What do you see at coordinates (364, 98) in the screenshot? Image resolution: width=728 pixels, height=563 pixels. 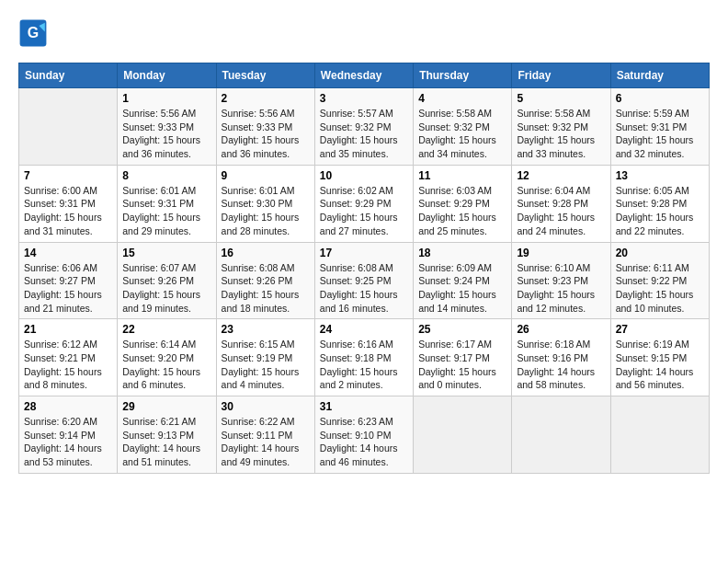 I see `day-number: 3` at bounding box center [364, 98].